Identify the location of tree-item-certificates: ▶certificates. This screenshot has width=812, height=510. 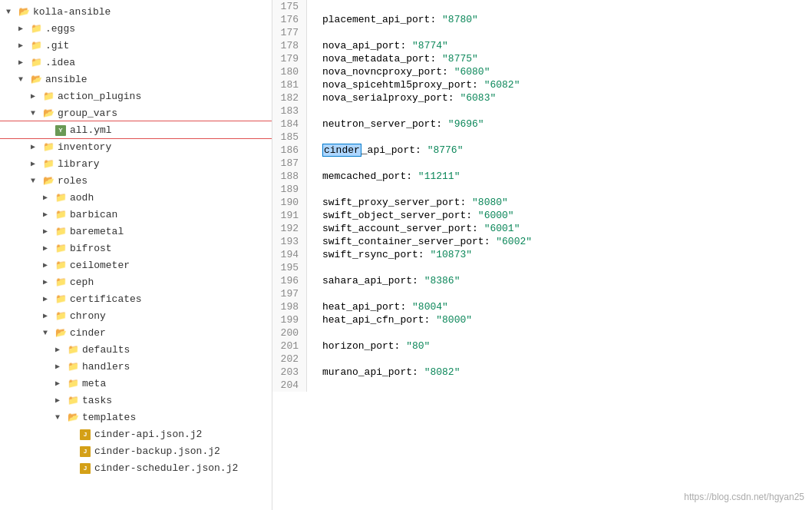
(136, 299).